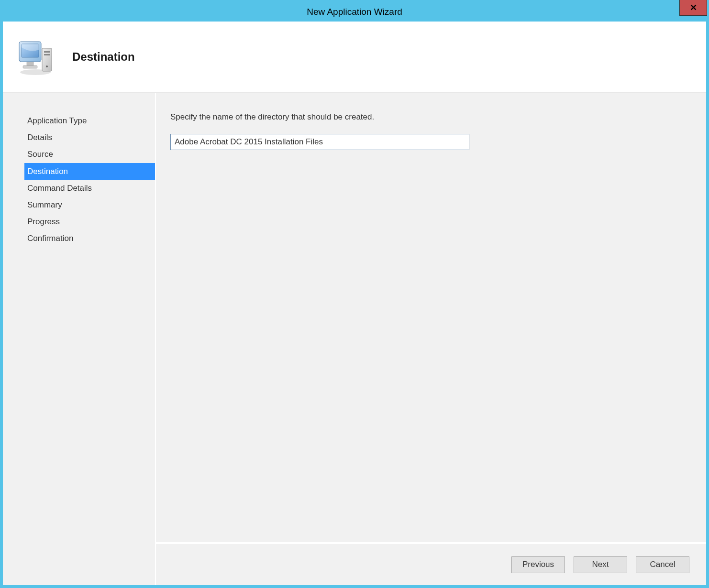 The height and width of the screenshot is (588, 709). What do you see at coordinates (90, 138) in the screenshot?
I see `sidebar-item-details: Details` at bounding box center [90, 138].